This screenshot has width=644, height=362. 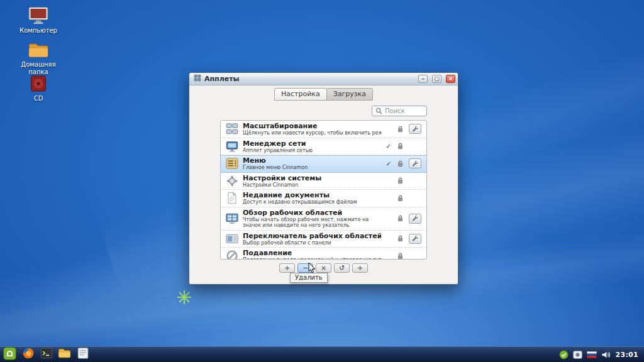 I want to click on applet-list: МасштабированиеЩёлкнуть или навести курс…, so click(x=323, y=190).